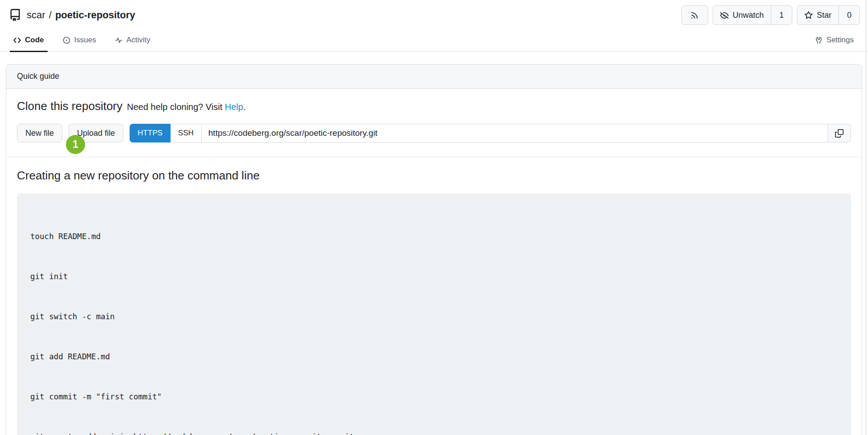  I want to click on rss-button, so click(695, 15).